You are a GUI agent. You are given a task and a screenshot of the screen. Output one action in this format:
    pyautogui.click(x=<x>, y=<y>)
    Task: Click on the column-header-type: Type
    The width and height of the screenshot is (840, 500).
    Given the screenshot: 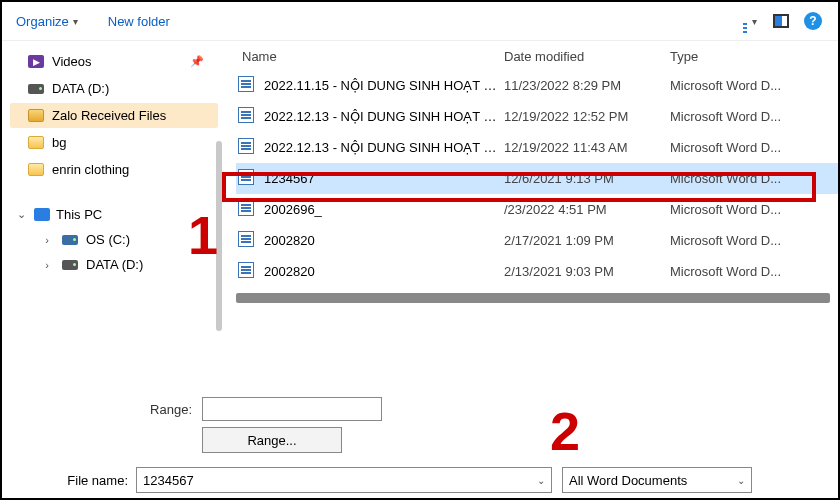 What is the action you would take?
    pyautogui.click(x=754, y=56)
    